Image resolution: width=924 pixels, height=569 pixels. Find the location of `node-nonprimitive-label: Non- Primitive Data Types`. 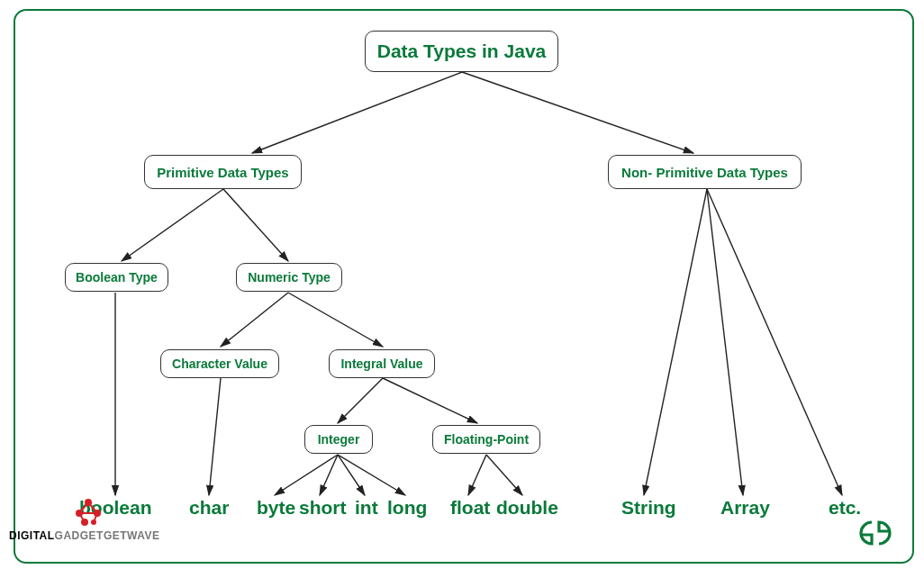

node-nonprimitive-label: Non- Primitive Data Types is located at coordinates (704, 173).